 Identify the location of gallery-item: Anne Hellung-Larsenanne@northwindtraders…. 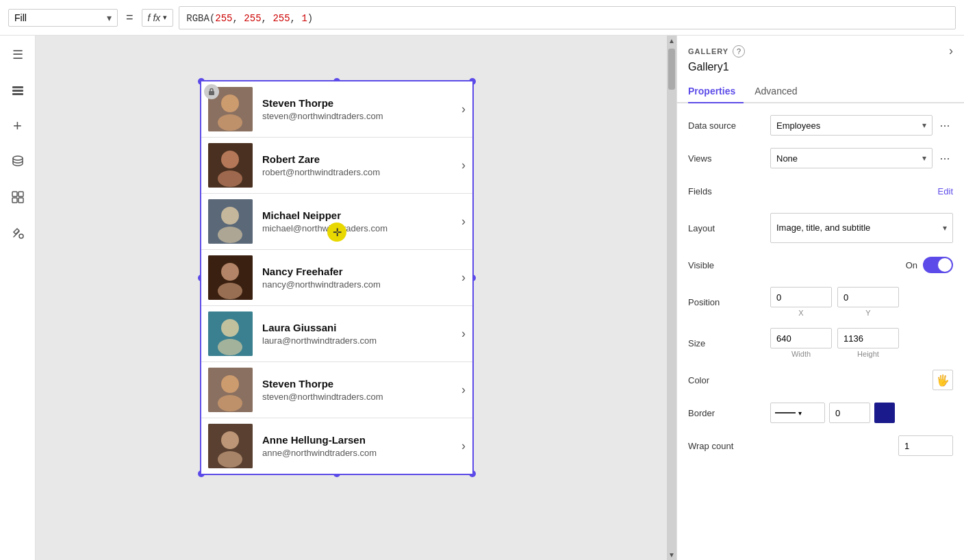
(337, 446).